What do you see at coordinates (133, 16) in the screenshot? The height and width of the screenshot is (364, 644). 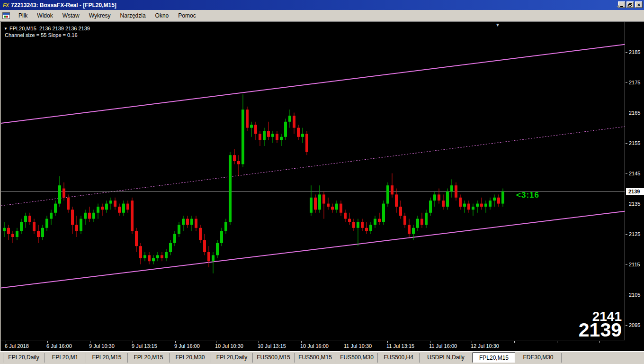 I see `menu-item-narzdzia: Narzędzia` at bounding box center [133, 16].